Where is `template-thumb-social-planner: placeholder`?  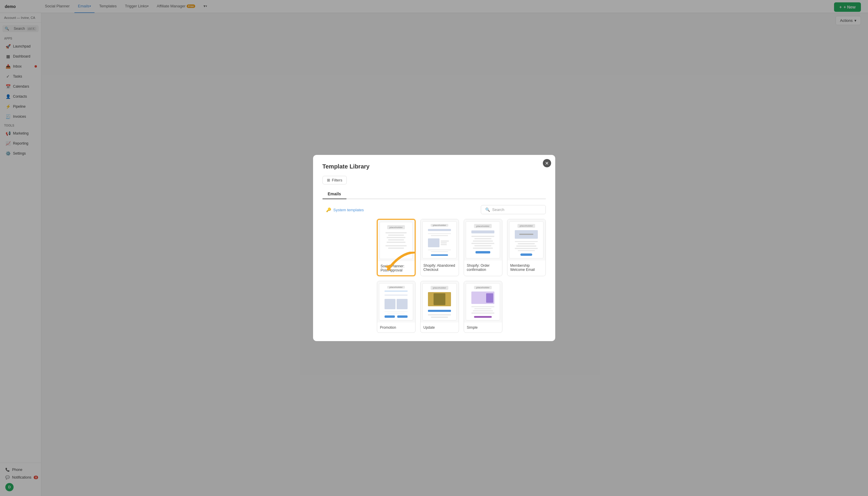
template-thumb-social-planner: placeholder is located at coordinates (396, 241).